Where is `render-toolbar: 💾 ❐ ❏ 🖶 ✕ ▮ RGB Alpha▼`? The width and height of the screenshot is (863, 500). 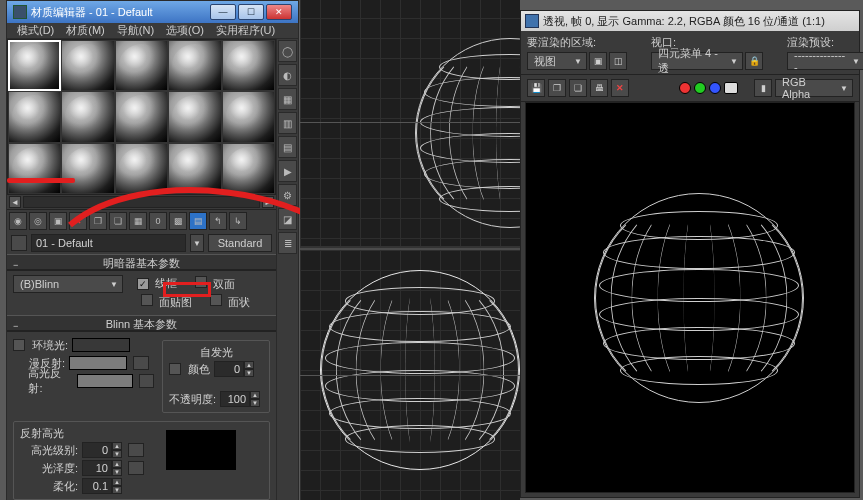 render-toolbar: 💾 ❐ ❏ 🖶 ✕ ▮ RGB Alpha▼ is located at coordinates (690, 88).